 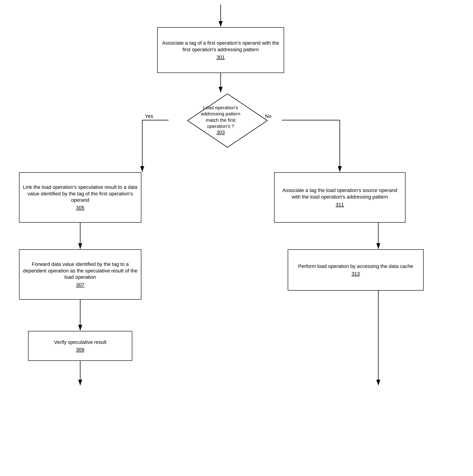 What do you see at coordinates (268, 116) in the screenshot?
I see `no-label: No` at bounding box center [268, 116].